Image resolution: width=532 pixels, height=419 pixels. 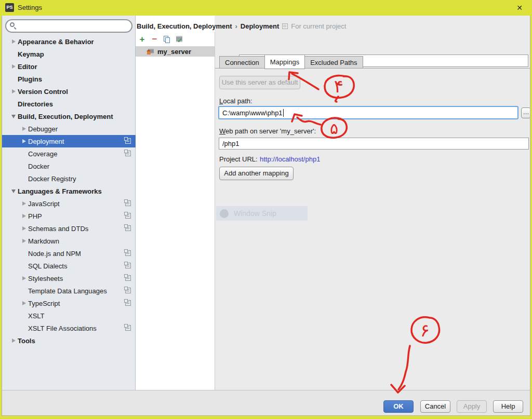 I want to click on server-list-toolbar: + − ✓, so click(x=161, y=39).